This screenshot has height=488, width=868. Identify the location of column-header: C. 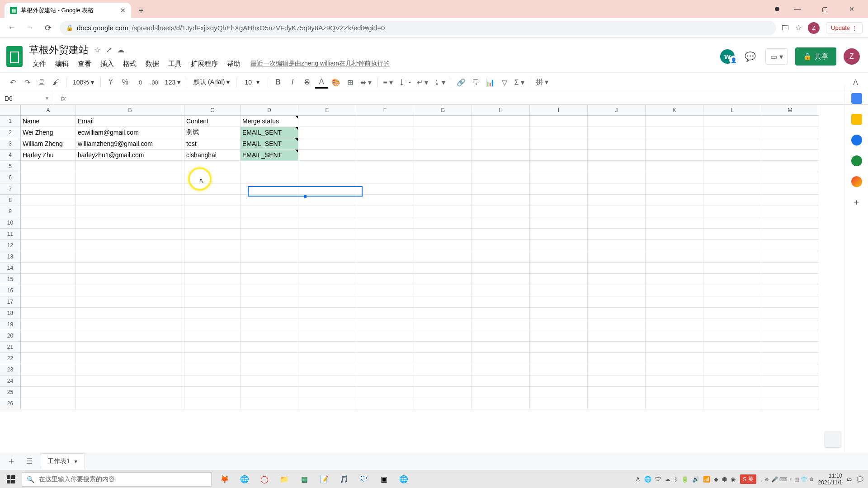
(212, 110).